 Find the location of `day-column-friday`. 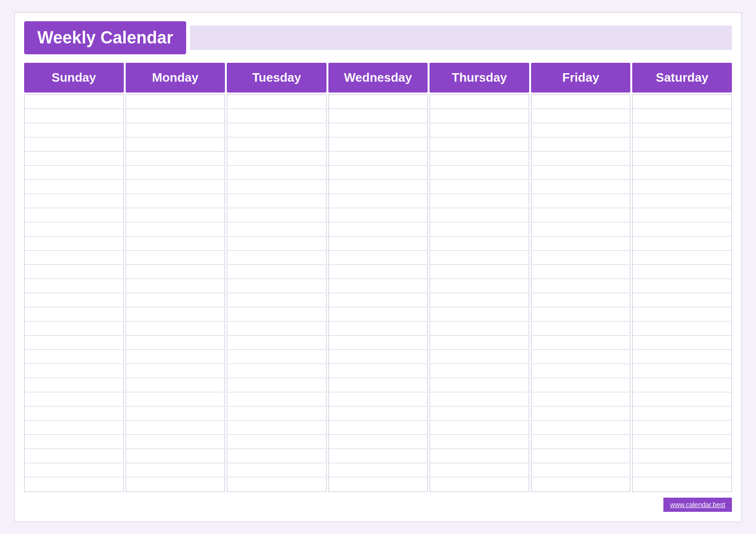

day-column-friday is located at coordinates (581, 293).